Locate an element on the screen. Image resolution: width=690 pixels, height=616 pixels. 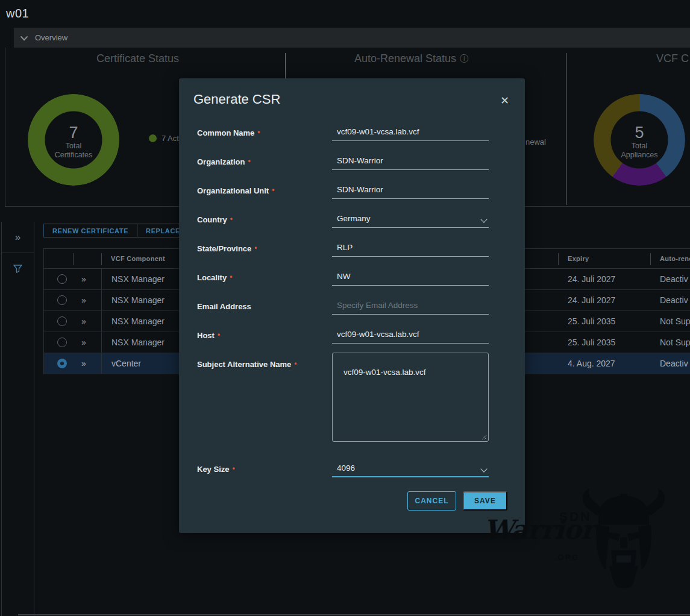
horizontal-scrollbar is located at coordinates (354, 615).